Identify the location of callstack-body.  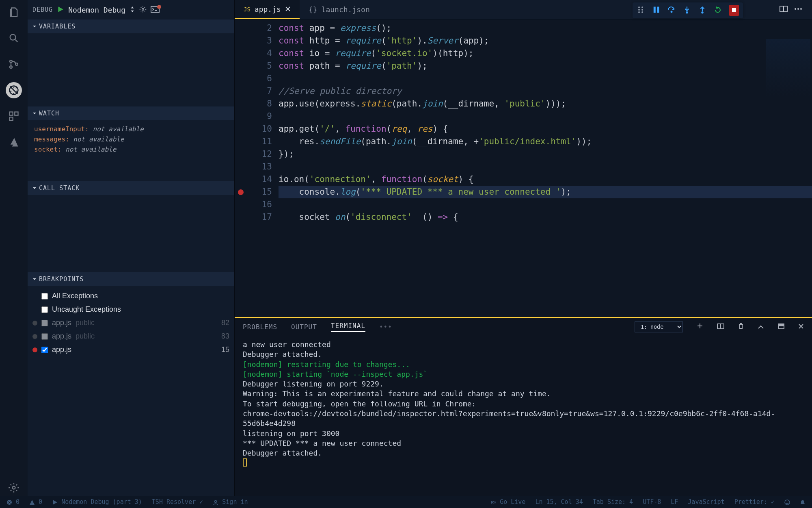
(131, 234).